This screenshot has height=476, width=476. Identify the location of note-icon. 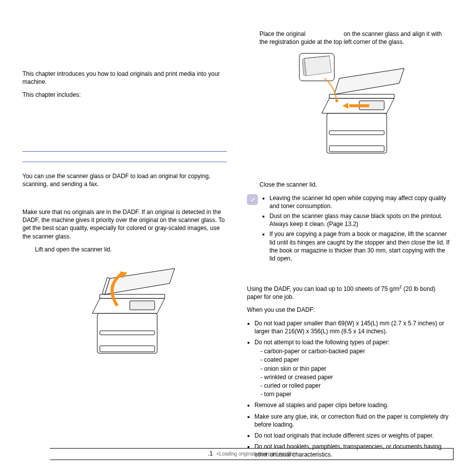
(252, 200).